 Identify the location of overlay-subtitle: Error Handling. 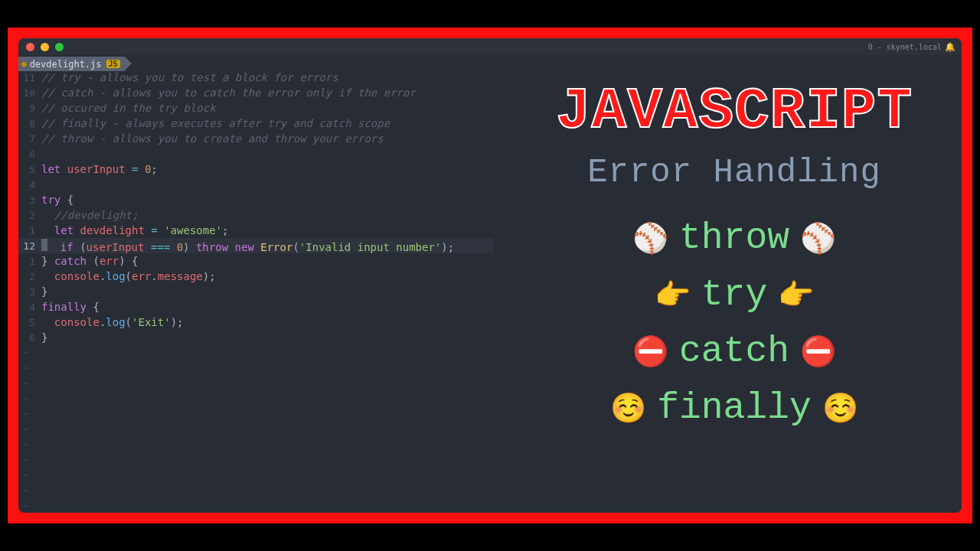
(734, 172).